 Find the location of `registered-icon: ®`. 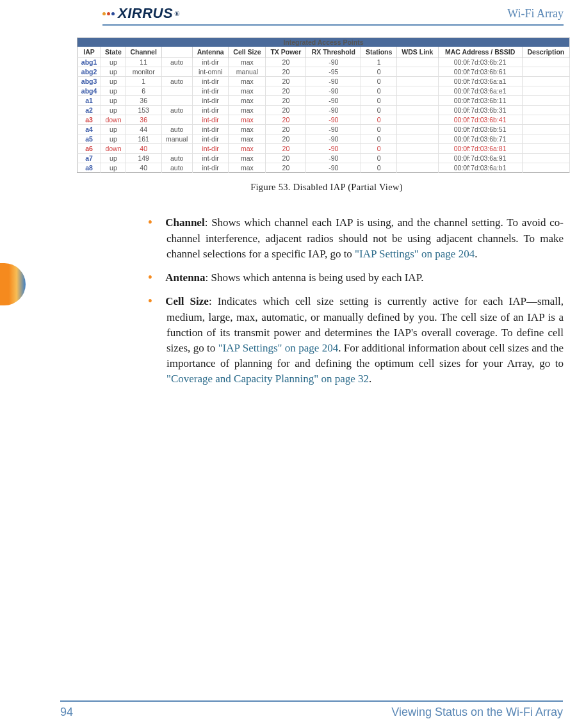

registered-icon: ® is located at coordinates (177, 13).